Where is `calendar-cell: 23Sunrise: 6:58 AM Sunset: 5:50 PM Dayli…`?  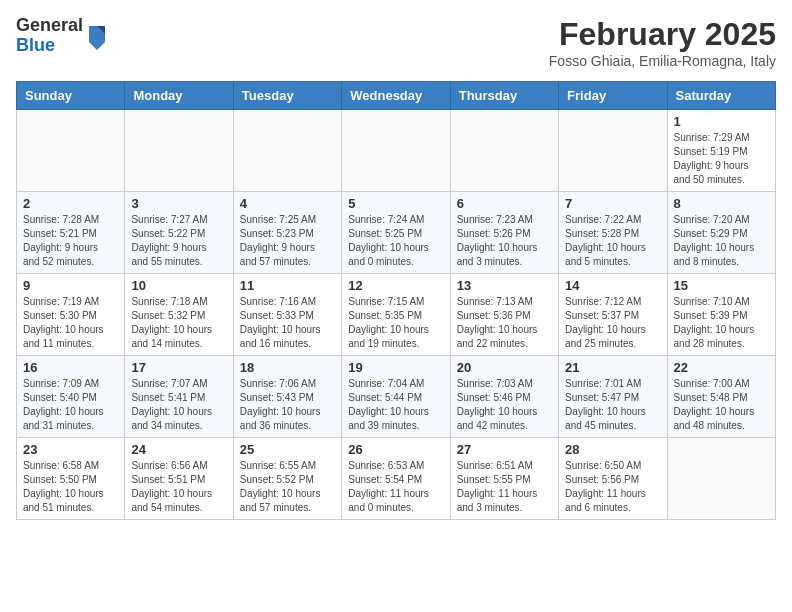
calendar-cell: 23Sunrise: 6:58 AM Sunset: 5:50 PM Dayli… is located at coordinates (71, 479).